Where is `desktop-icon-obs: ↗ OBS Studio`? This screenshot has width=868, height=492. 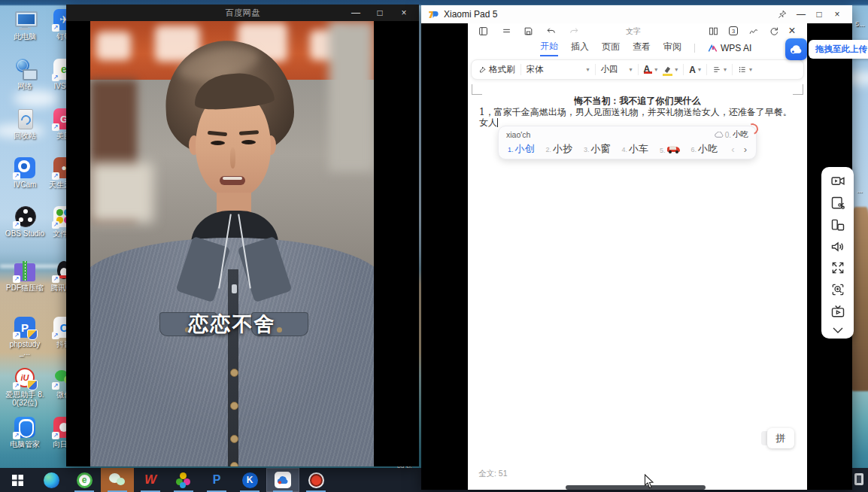 desktop-icon-obs: ↗ OBS Studio is located at coordinates (25, 221).